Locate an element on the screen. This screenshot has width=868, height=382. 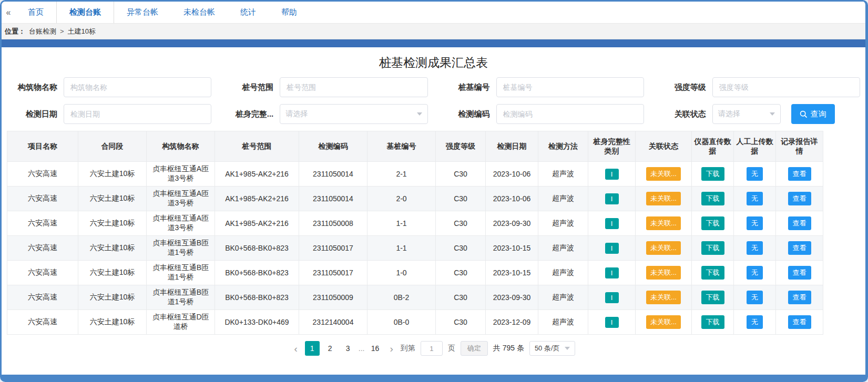
filter-input-pile-range is located at coordinates (353, 87).